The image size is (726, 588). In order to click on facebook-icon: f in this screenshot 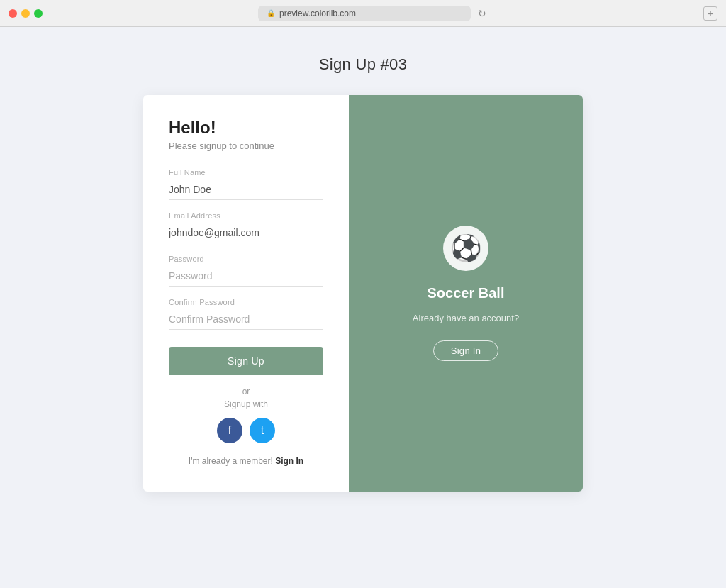, I will do `click(230, 431)`.